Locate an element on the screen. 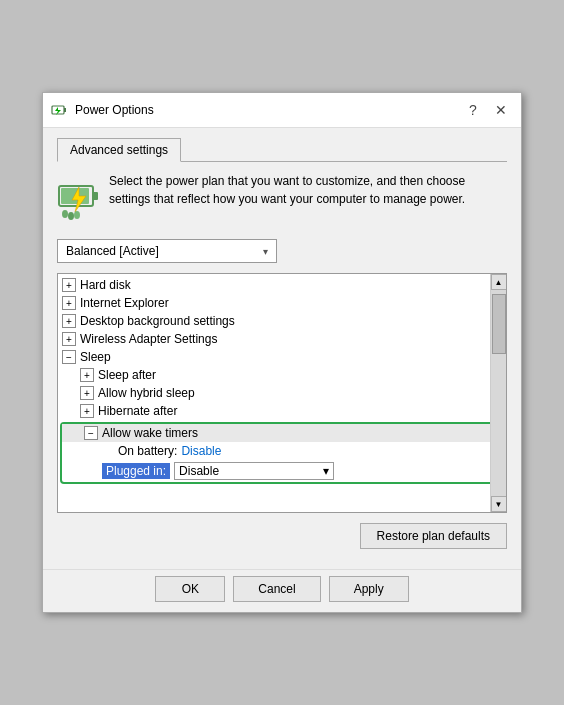  apply-button: Apply is located at coordinates (369, 589).